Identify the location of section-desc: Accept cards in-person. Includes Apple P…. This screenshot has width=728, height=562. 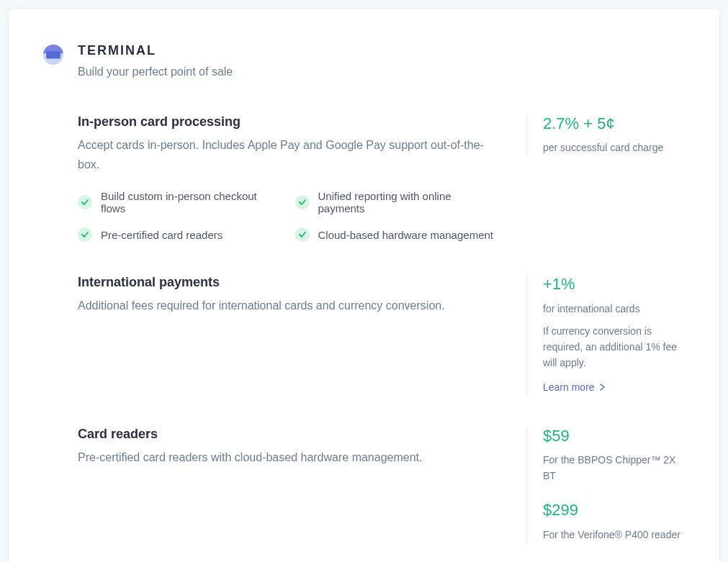
(288, 155).